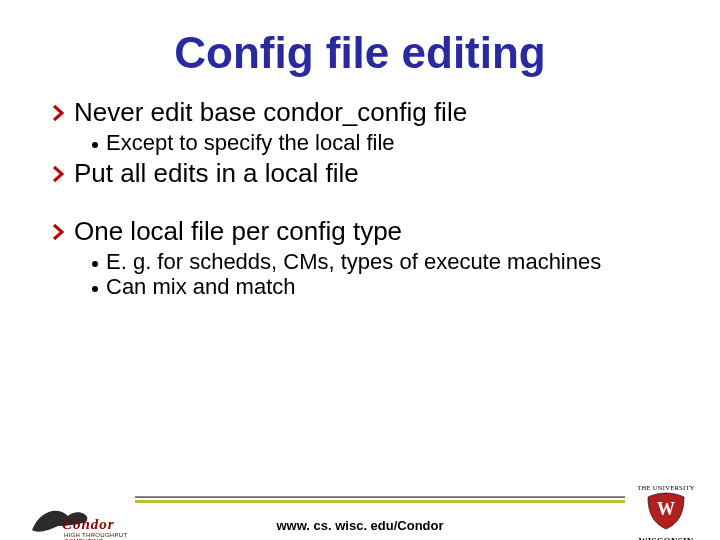  I want to click on bullet-item: Put all edits in a local file, so click(366, 174).